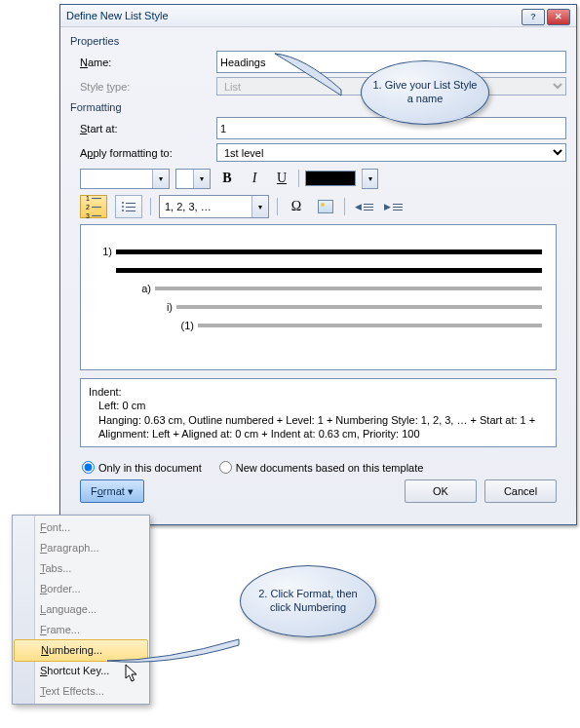 Image resolution: width=580 pixels, height=728 pixels. I want to click on formatting-header: Formatting, so click(318, 107).